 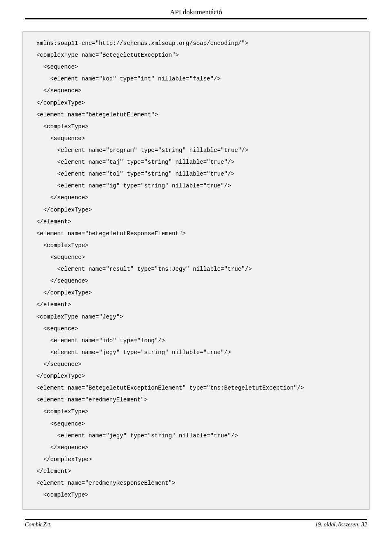 I want to click on page-title: API dokumentáció, so click(x=196, y=12).